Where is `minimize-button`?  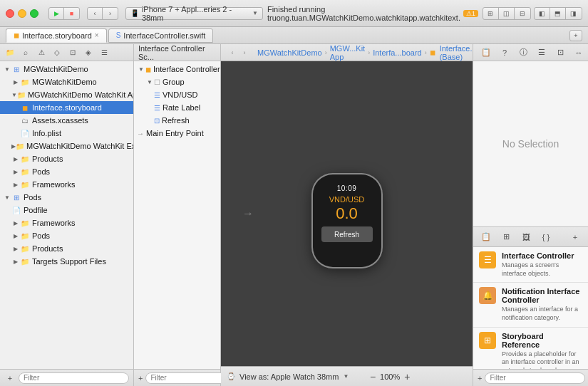
minimize-button is located at coordinates (22, 14).